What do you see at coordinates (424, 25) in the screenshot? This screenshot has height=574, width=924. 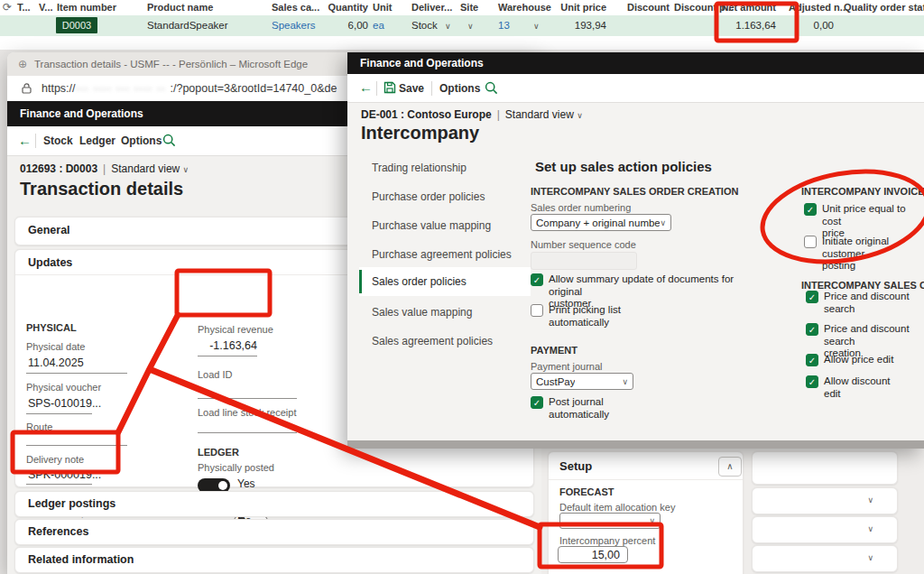 I see `delivery-cell: Stock` at bounding box center [424, 25].